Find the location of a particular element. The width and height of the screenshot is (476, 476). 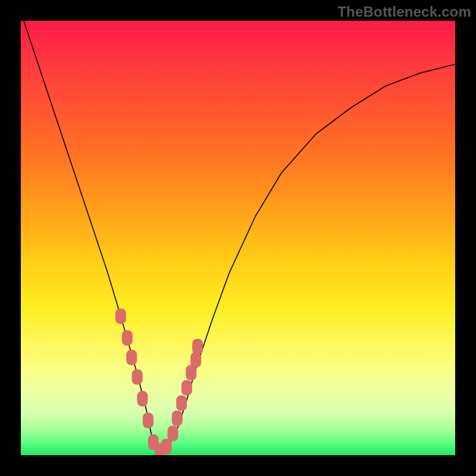

marker-group is located at coordinates (159, 382).